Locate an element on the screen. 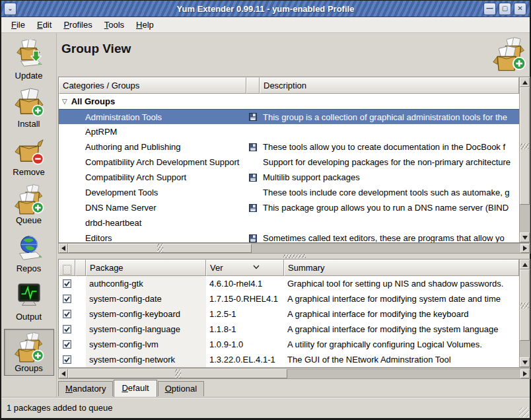 The image size is (531, 420). column-header-gap is located at coordinates (81, 268).